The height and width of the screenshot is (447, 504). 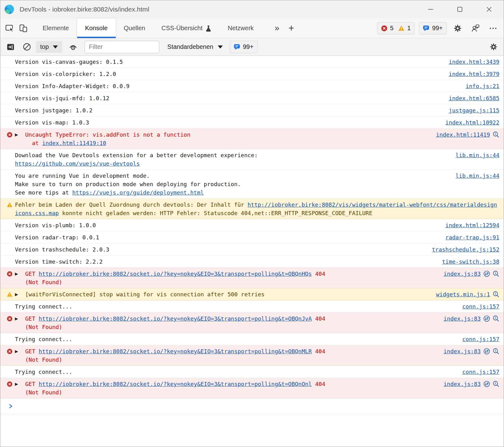 I want to click on more-tabs-button: », so click(x=277, y=28).